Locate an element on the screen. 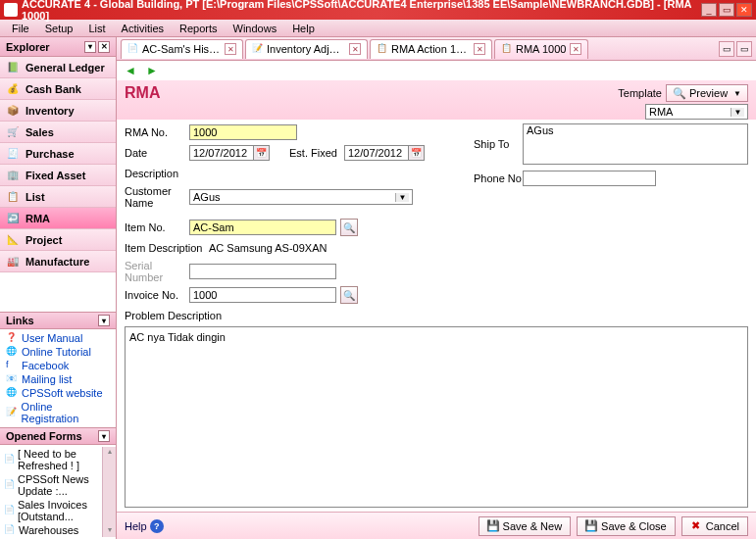 The image size is (756, 539). nav-back-icon: ◄ is located at coordinates (130, 71).